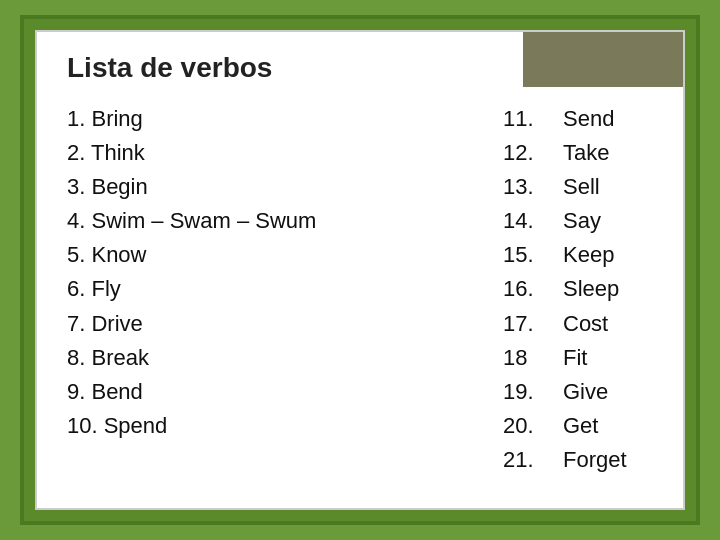 The height and width of the screenshot is (540, 720). What do you see at coordinates (528, 153) in the screenshot?
I see `right-number-item: 12.` at bounding box center [528, 153].